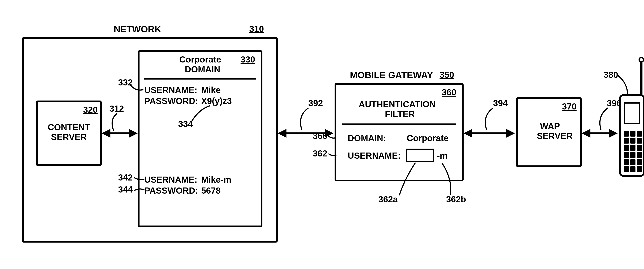 This screenshot has width=644, height=269. I want to click on phone-screen, so click(632, 113).